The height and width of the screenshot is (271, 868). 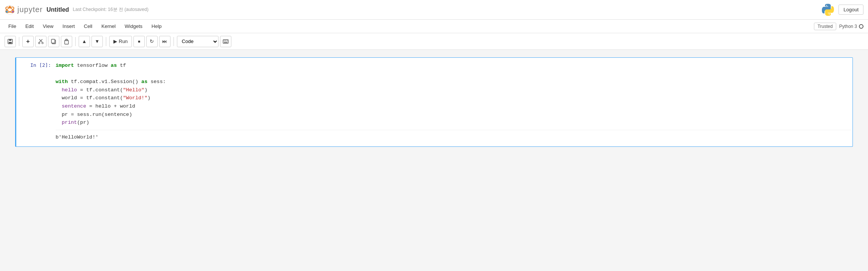 What do you see at coordinates (54, 42) in the screenshot?
I see `copy-button` at bounding box center [54, 42].